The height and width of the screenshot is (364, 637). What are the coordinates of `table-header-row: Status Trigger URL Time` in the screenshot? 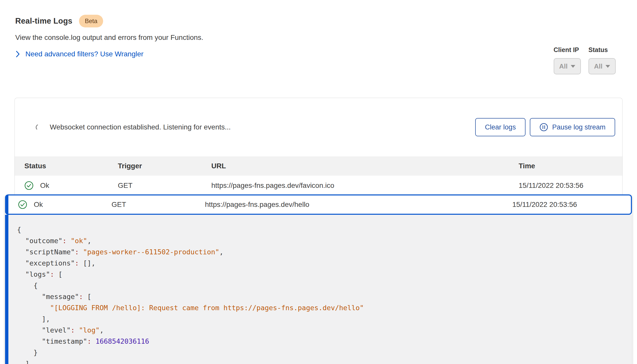 It's located at (318, 166).